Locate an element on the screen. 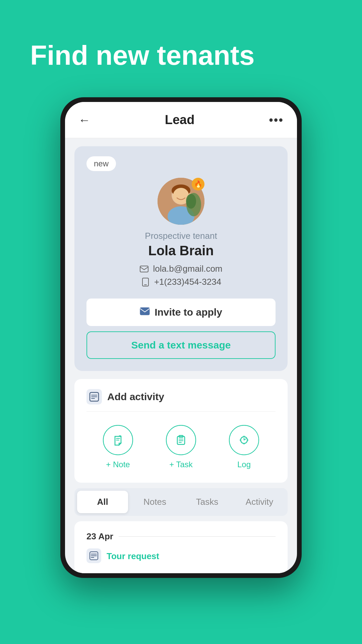 Image resolution: width=362 pixels, height=644 pixels. log-button: Log is located at coordinates (244, 447).